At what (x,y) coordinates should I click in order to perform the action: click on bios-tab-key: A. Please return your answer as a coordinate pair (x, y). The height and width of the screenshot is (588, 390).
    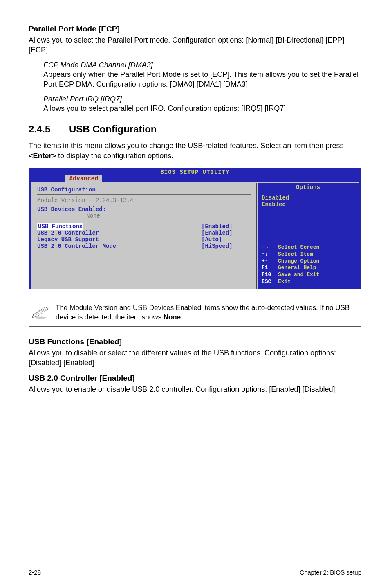
    Looking at the image, I should click on (71, 179).